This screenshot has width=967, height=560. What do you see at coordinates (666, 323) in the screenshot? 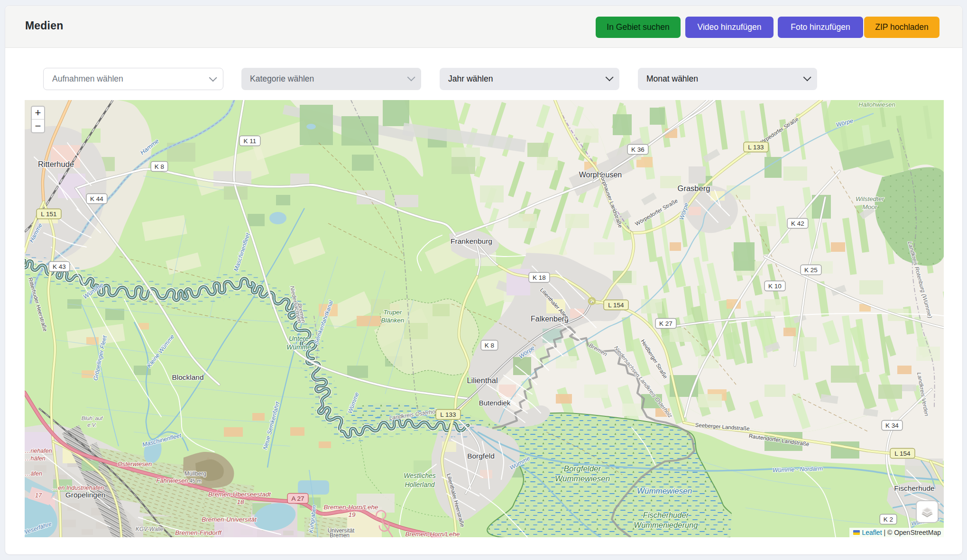
I see `svg-text: K 27` at bounding box center [666, 323].